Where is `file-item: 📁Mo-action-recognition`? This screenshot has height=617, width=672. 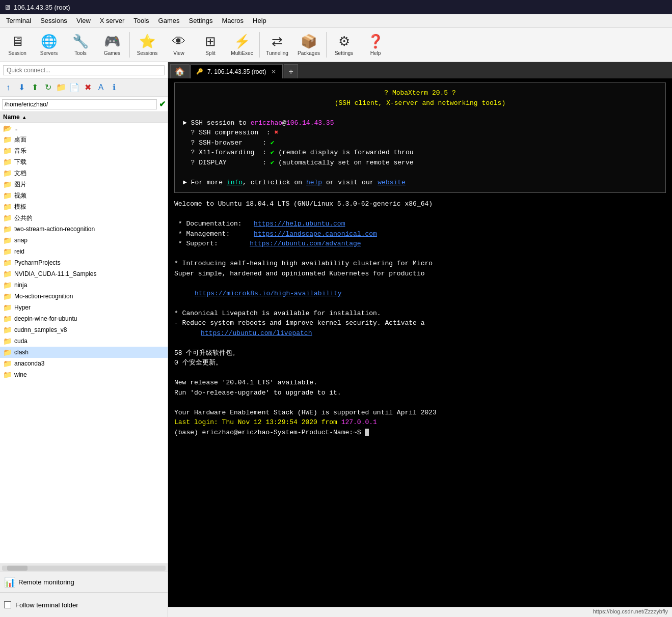
file-item: 📁Mo-action-recognition is located at coordinates (84, 296).